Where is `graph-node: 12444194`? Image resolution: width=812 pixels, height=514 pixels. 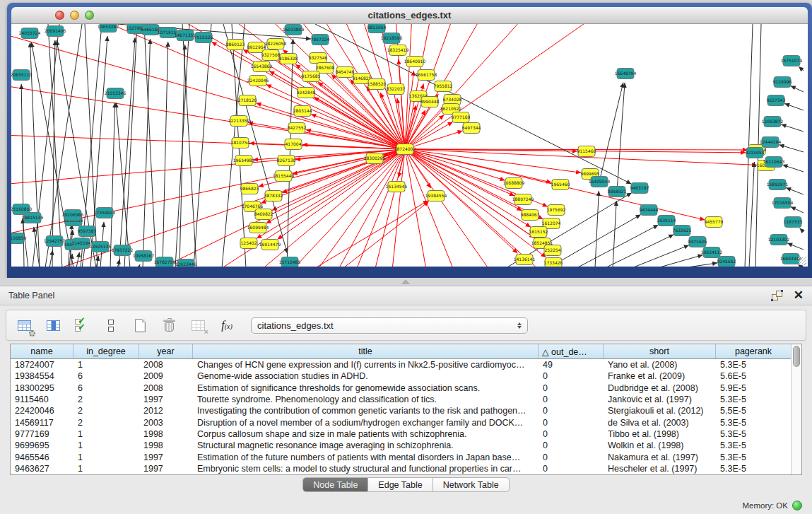
graph-node: 12444194 is located at coordinates (770, 143).